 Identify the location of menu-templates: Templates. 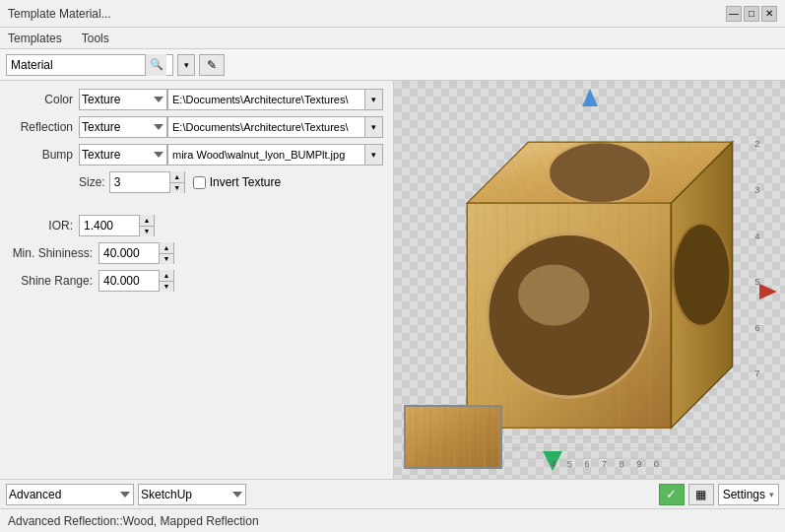
(35, 38).